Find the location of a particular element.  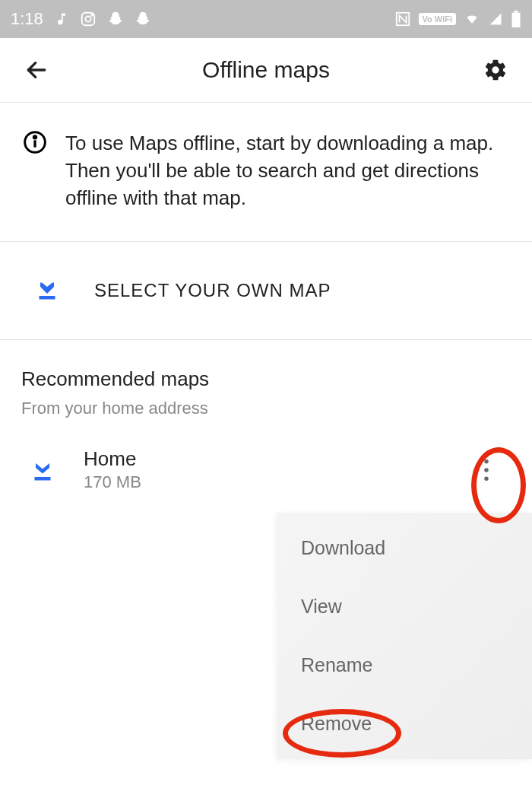

menu-item-remove: Remove is located at coordinates (404, 724).